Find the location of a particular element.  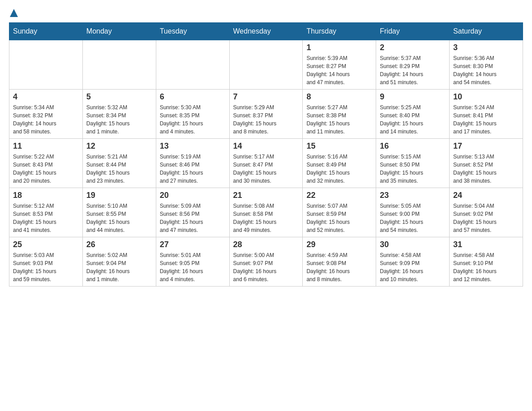

calendar-cell: 30Sunrise: 4:58 AM Sunset: 9:09 PM Dayli… is located at coordinates (413, 262).